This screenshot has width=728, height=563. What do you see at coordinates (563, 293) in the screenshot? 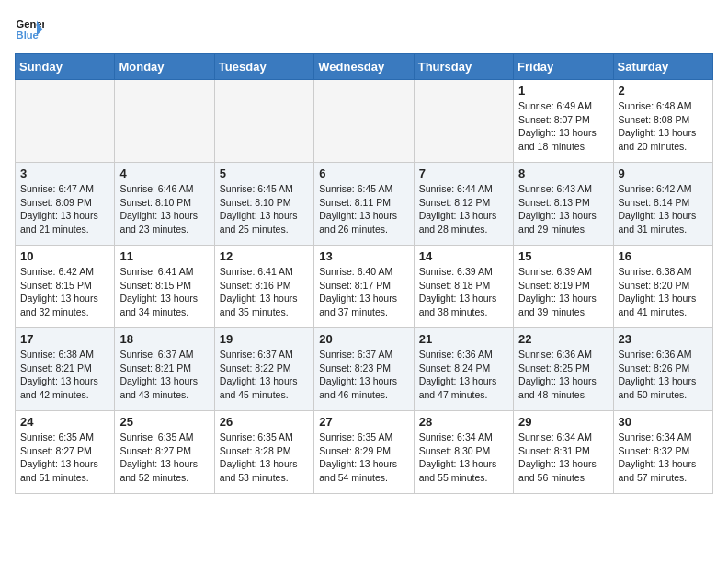
I see `cell-details: Sunrise: 6:39 AM Sunset: 8:19 PM Dayligh…` at bounding box center [563, 293].